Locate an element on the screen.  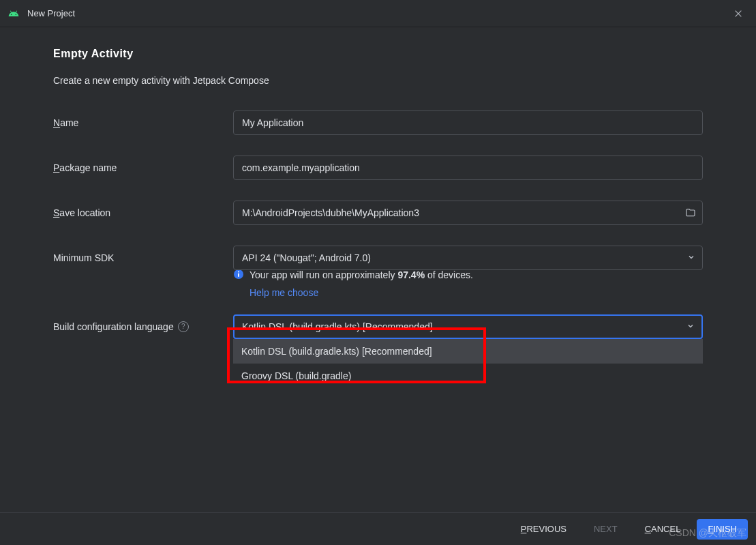
sdk-info: Your app will run on approximately 97.4%… is located at coordinates (468, 284).